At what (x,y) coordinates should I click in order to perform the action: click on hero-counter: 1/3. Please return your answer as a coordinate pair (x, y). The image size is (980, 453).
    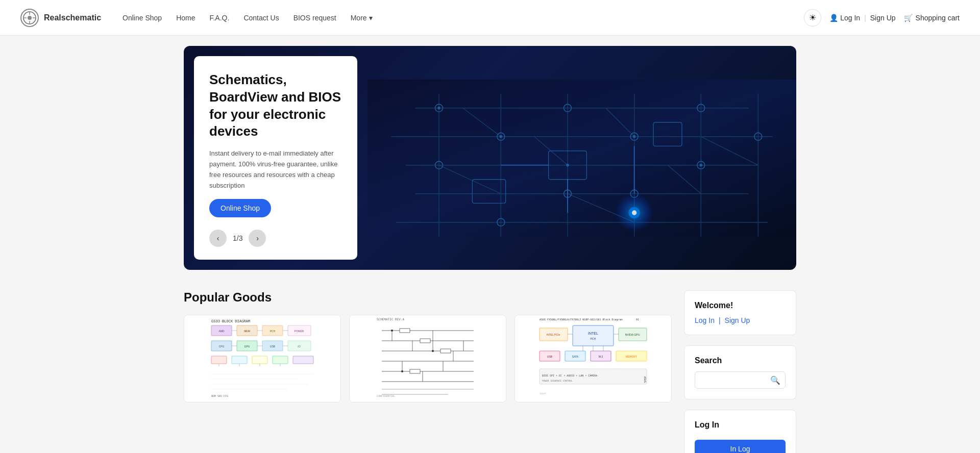
    Looking at the image, I should click on (238, 238).